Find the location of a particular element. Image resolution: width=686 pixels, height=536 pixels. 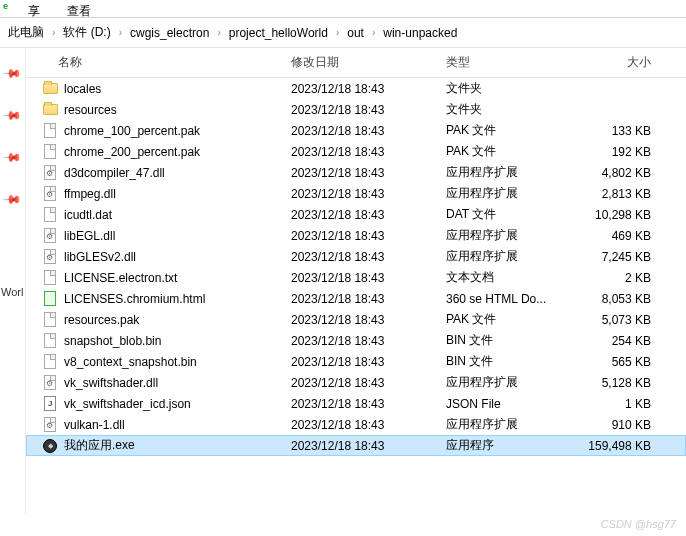

breadcrumb-item: 软件 (D:) is located at coordinates (86, 32).